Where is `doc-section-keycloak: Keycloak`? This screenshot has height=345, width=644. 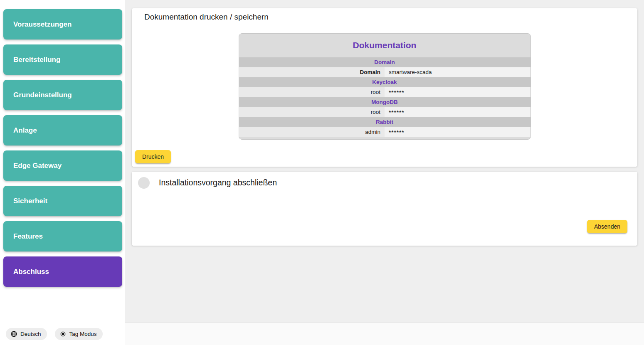
doc-section-keycloak: Keycloak is located at coordinates (385, 82).